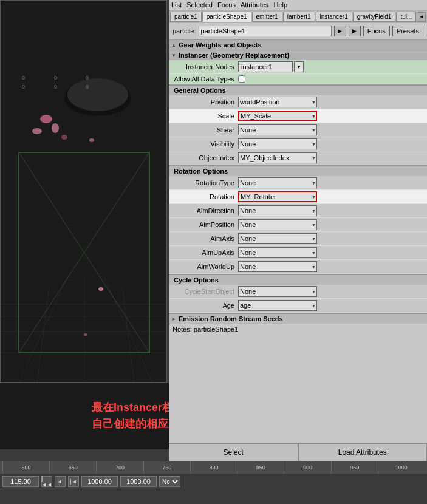  I want to click on instancer-nodes-label: Instancer Nodes, so click(205, 67).